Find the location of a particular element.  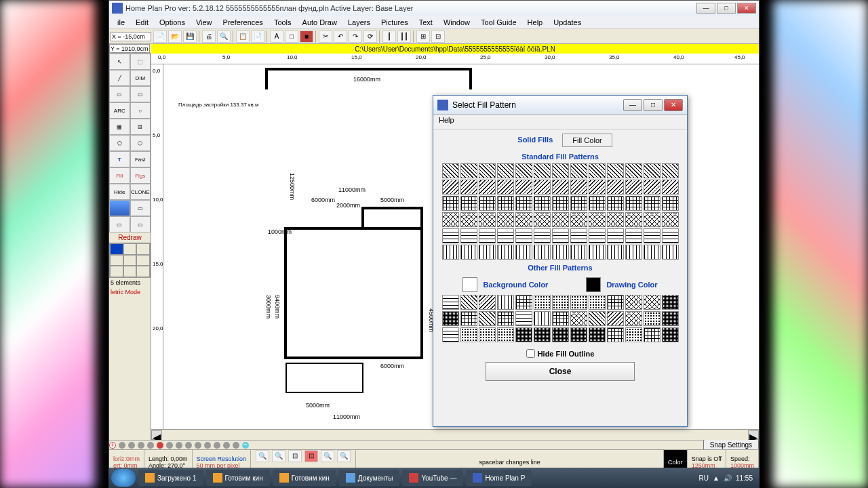

tab-fill-color: Fill Color is located at coordinates (587, 140).